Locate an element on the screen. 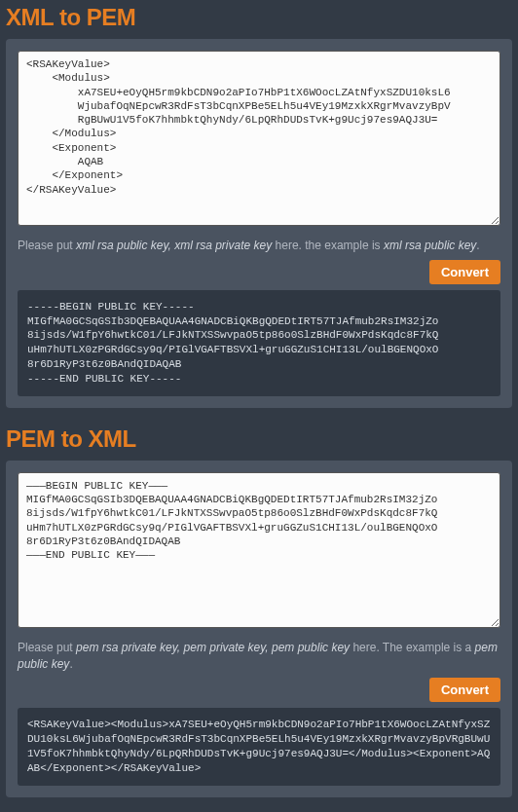  pem-convert-button: Convert is located at coordinates (465, 689).